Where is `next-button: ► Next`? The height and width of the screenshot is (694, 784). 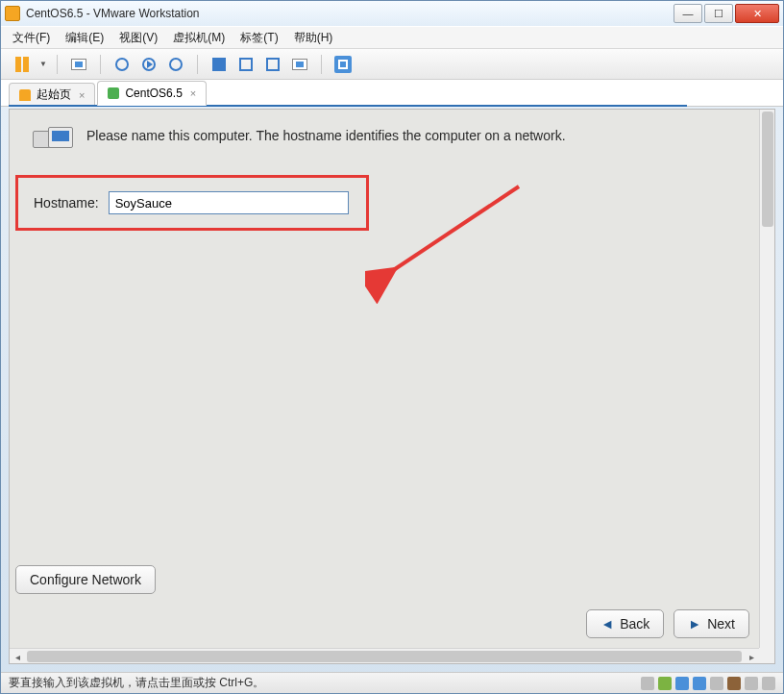 next-button: ► Next is located at coordinates (711, 624).